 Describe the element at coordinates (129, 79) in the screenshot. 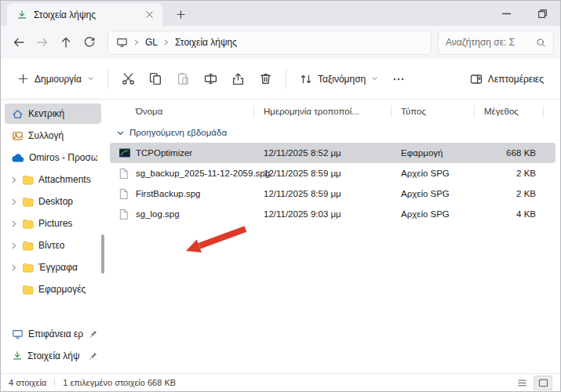

I see `cut-button` at that location.